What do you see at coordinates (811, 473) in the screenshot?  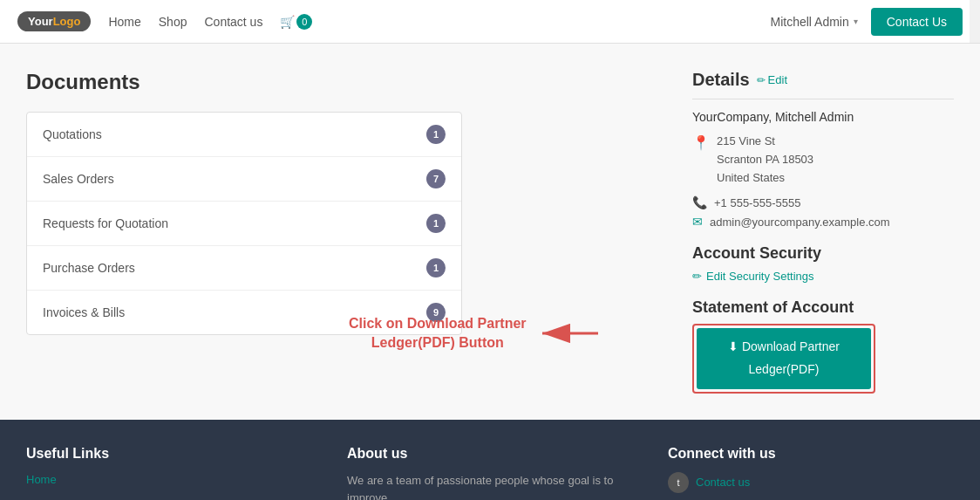 I see `footer-connect: Connect with us t Contact us` at bounding box center [811, 473].